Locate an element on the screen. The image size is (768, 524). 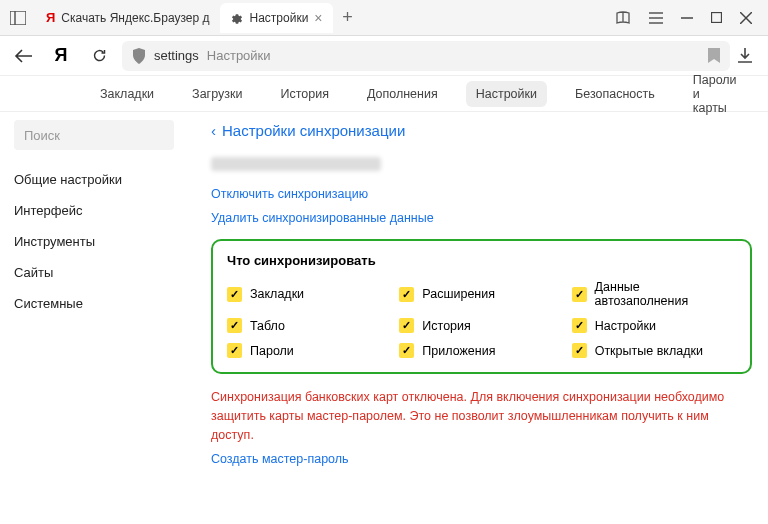
navtab-bookmarks: Закладки is located at coordinates (127, 94).